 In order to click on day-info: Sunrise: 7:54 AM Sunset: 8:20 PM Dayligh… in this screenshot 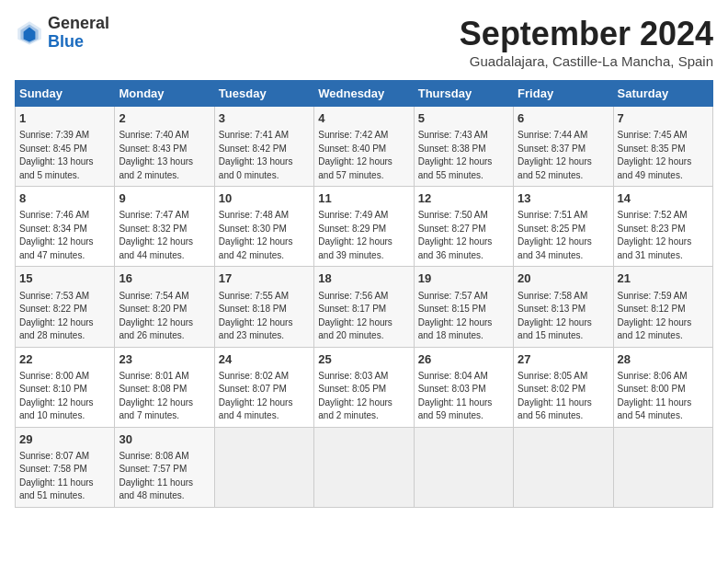, I will do `click(164, 316)`.